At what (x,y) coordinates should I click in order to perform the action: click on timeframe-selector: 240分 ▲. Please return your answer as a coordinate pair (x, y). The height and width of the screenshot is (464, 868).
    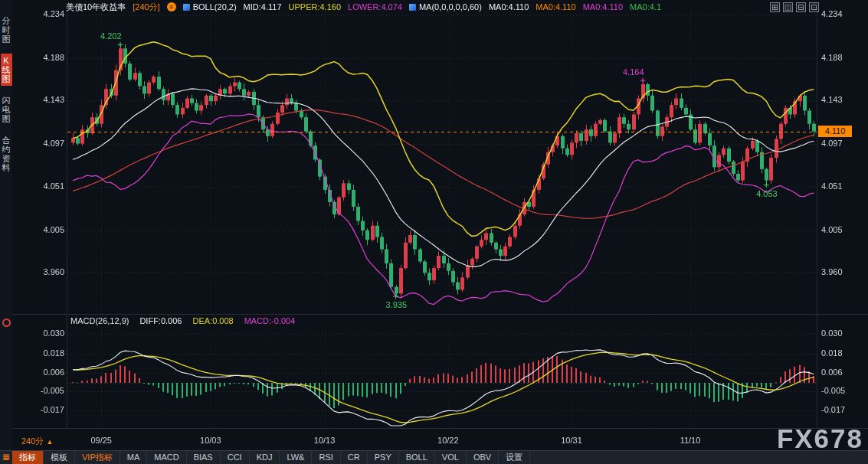
    Looking at the image, I should click on (37, 441).